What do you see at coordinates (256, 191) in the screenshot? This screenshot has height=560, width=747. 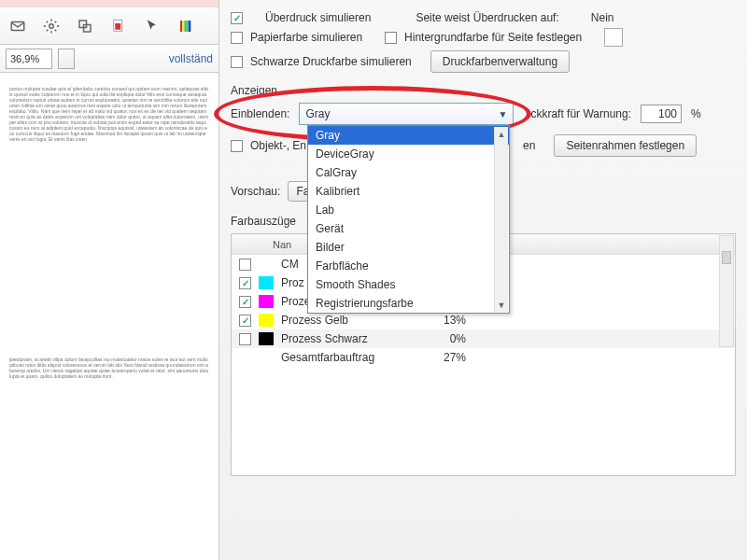 I see `vorschau-label: Vorschau:` at bounding box center [256, 191].